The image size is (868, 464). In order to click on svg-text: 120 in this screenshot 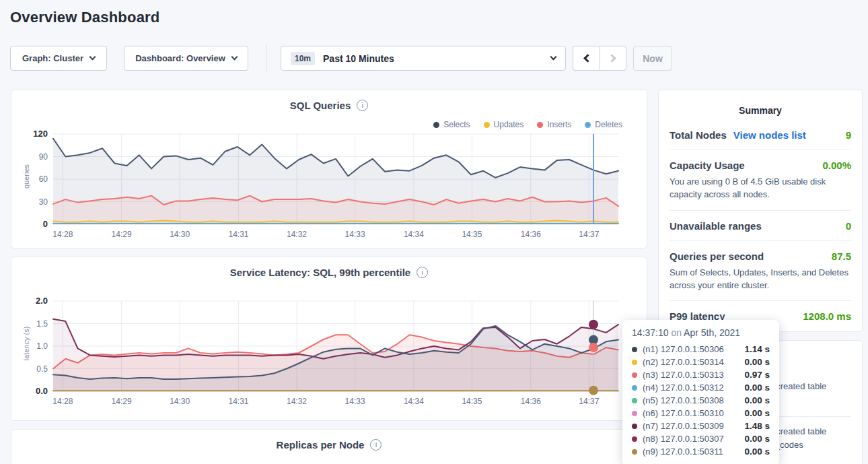, I will do `click(40, 133)`.